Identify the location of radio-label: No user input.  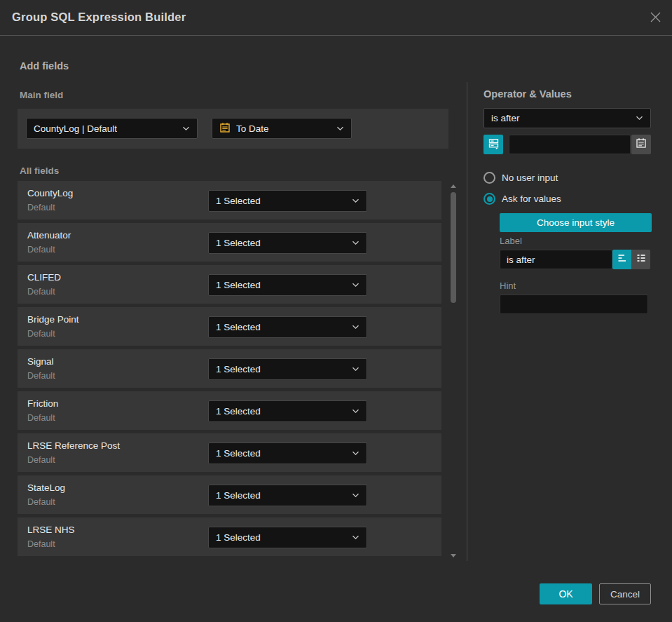
(530, 178).